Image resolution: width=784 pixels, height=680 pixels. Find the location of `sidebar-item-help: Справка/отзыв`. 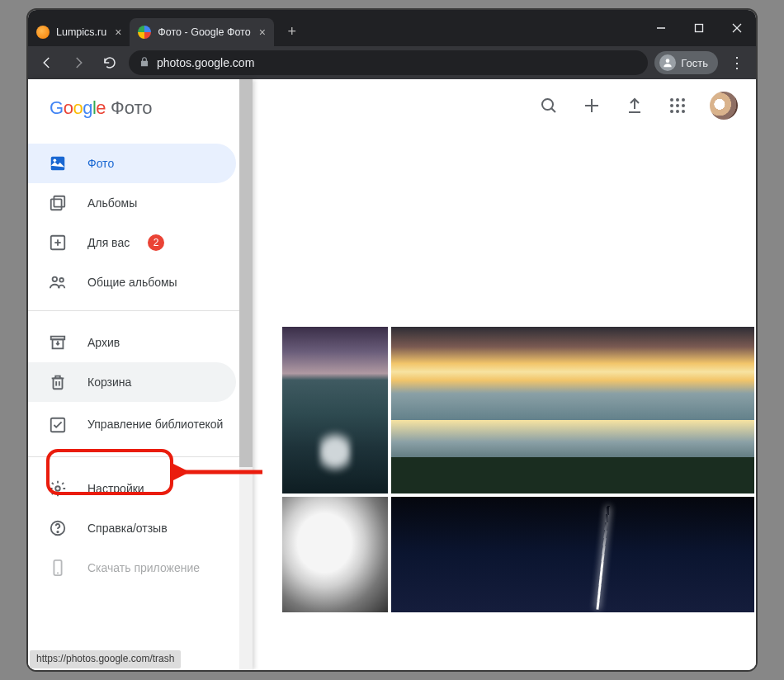

sidebar-item-help: Справка/отзыв is located at coordinates (132, 528).